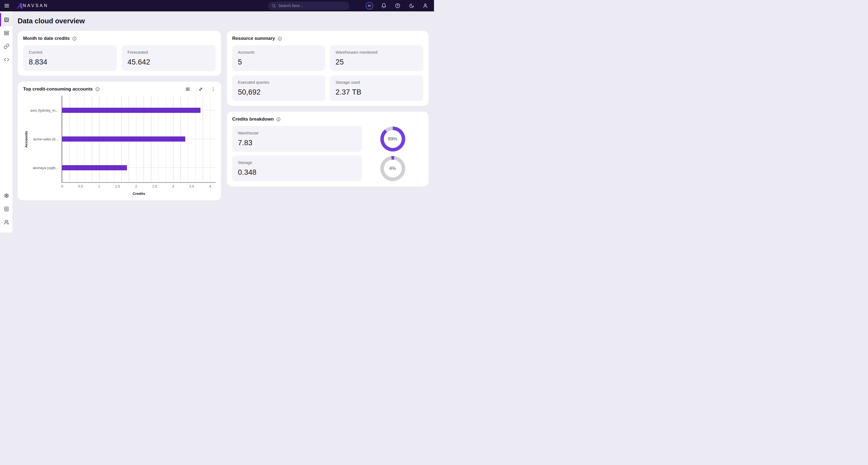 This screenshot has width=868, height=465. What do you see at coordinates (425, 6) in the screenshot?
I see `user-profile-icon` at bounding box center [425, 6].